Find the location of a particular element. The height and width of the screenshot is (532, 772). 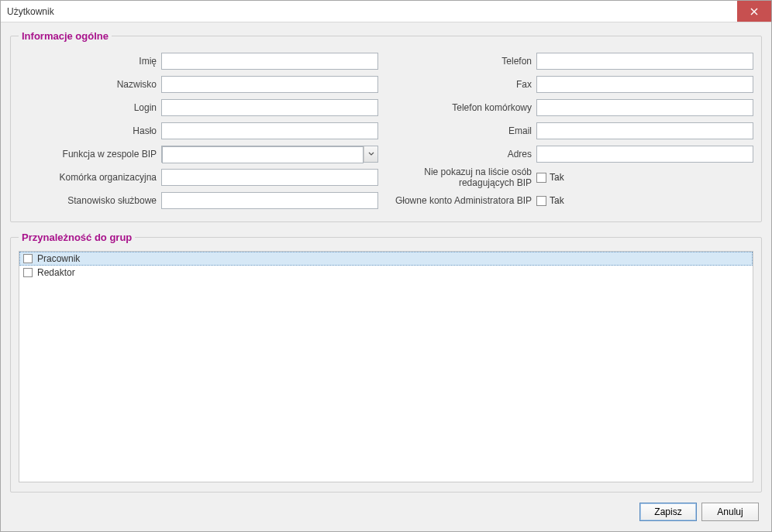

checkbox-glowne-konto is located at coordinates (541, 201).